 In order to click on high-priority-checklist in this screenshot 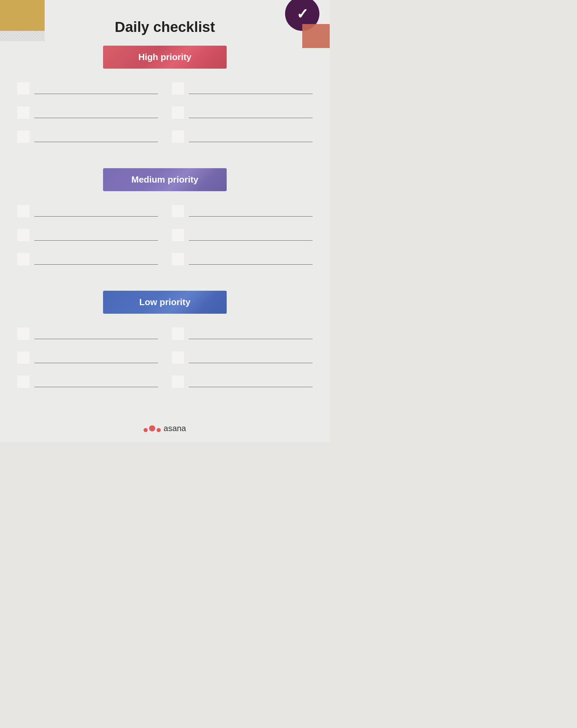, I will do `click(165, 122)`.